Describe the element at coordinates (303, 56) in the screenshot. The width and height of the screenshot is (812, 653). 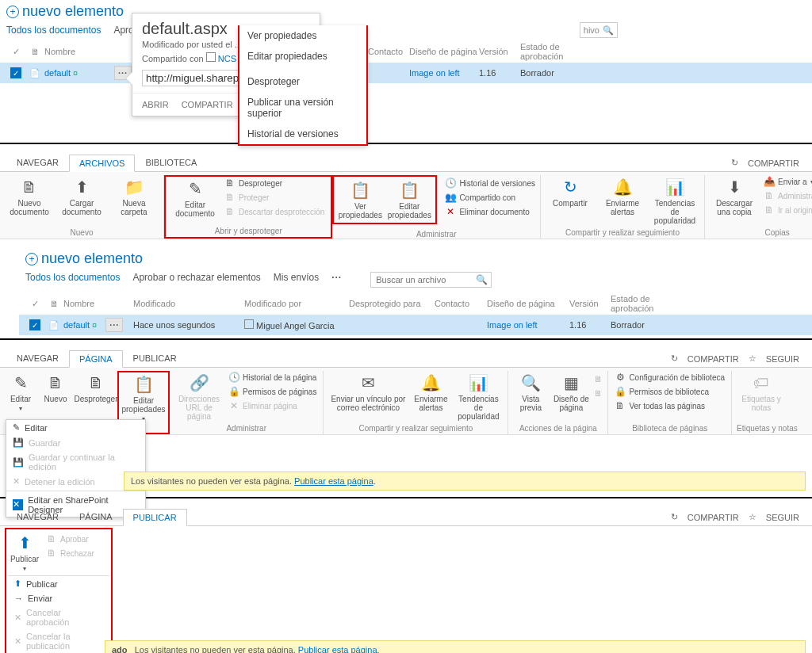
I see `menu-edit-properties: Editar propiedades` at that location.